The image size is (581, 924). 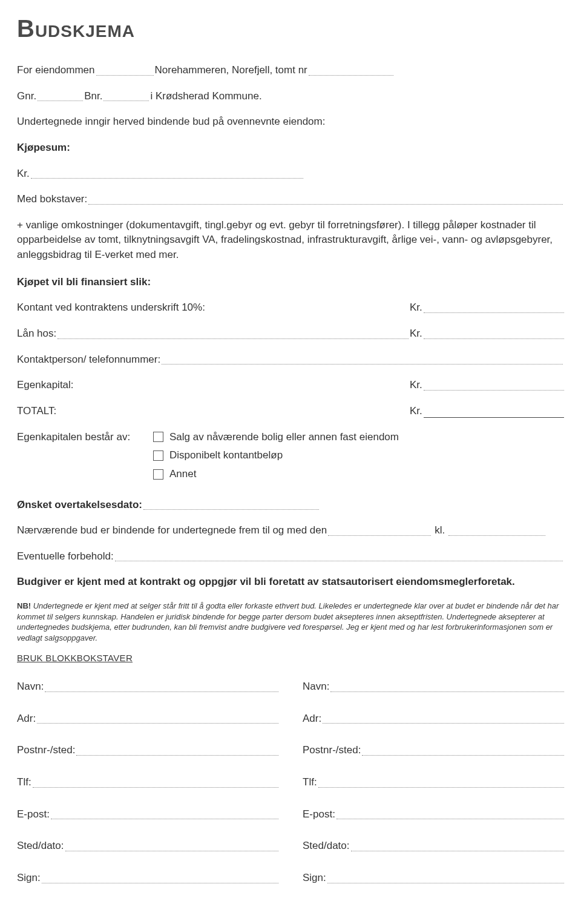 I want to click on checkbox-cash, so click(x=159, y=455).